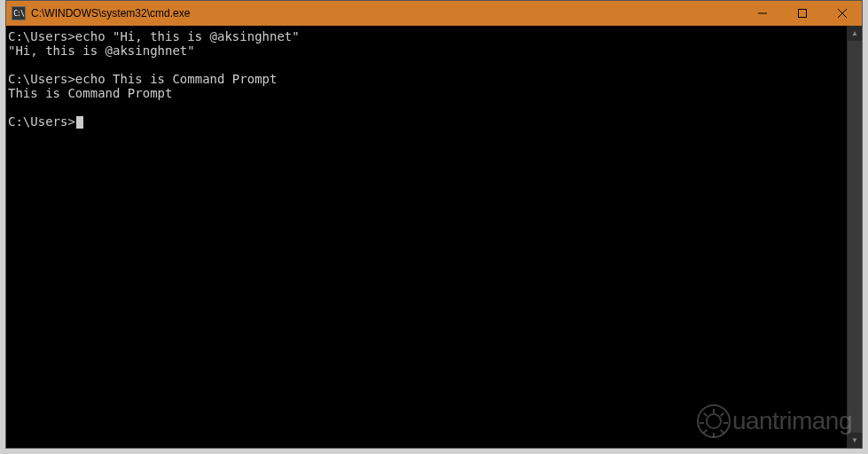  Describe the element at coordinates (426, 93) in the screenshot. I see `terminal-line: This is Command Prompt` at that location.